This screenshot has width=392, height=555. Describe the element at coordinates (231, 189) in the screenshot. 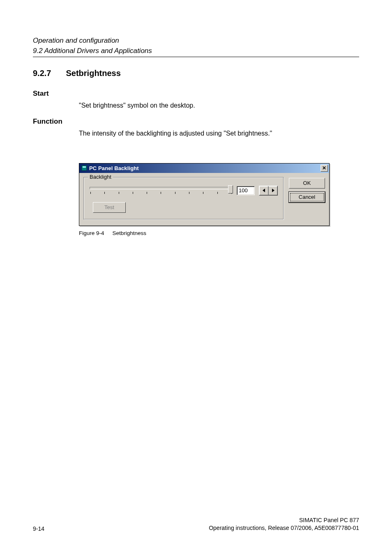

I see `slider-thumb` at that location.